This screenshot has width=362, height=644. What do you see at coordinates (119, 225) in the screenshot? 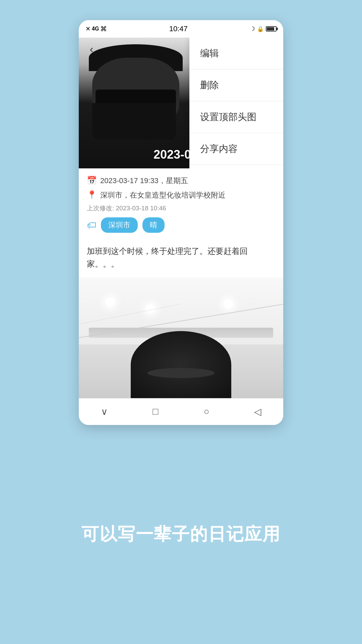
I see `tag-chip-shenzhen: 深圳市` at bounding box center [119, 225].